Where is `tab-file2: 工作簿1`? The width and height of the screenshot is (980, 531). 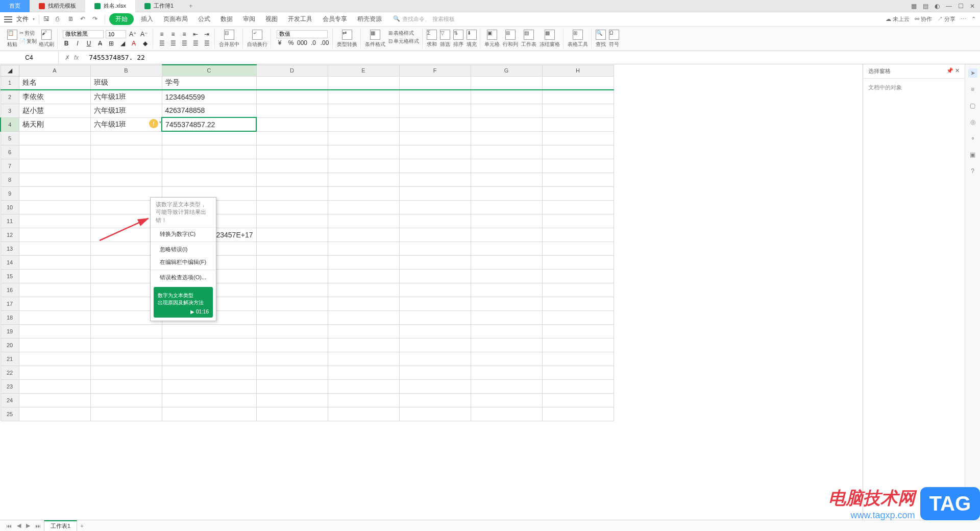
tab-file2: 工作簿1 is located at coordinates (159, 6).